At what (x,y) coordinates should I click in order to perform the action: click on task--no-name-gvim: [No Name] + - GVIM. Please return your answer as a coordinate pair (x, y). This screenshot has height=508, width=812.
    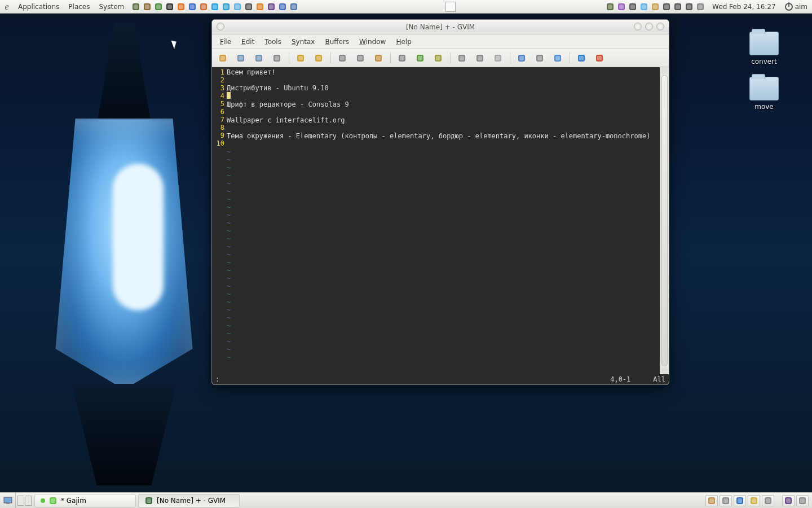
    Looking at the image, I should click on (189, 501).